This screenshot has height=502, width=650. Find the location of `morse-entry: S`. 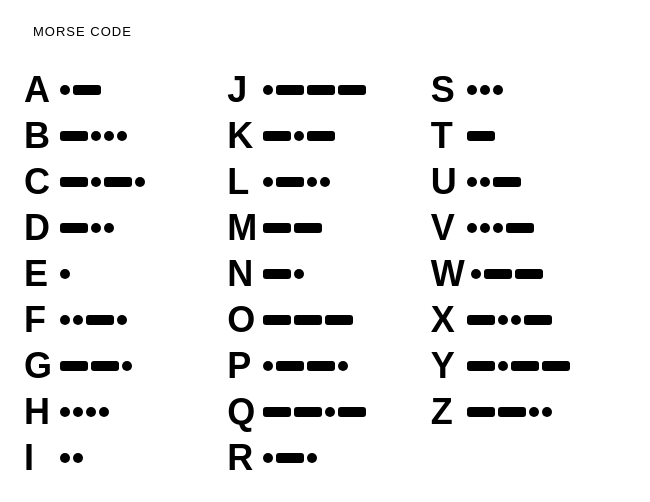

morse-entry: S is located at coordinates (528, 90).